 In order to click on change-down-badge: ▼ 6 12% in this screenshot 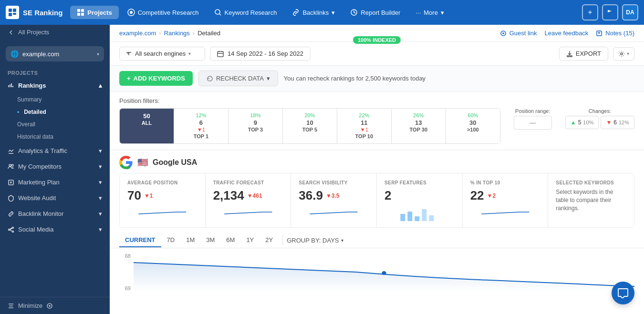, I will do `click(617, 122)`.